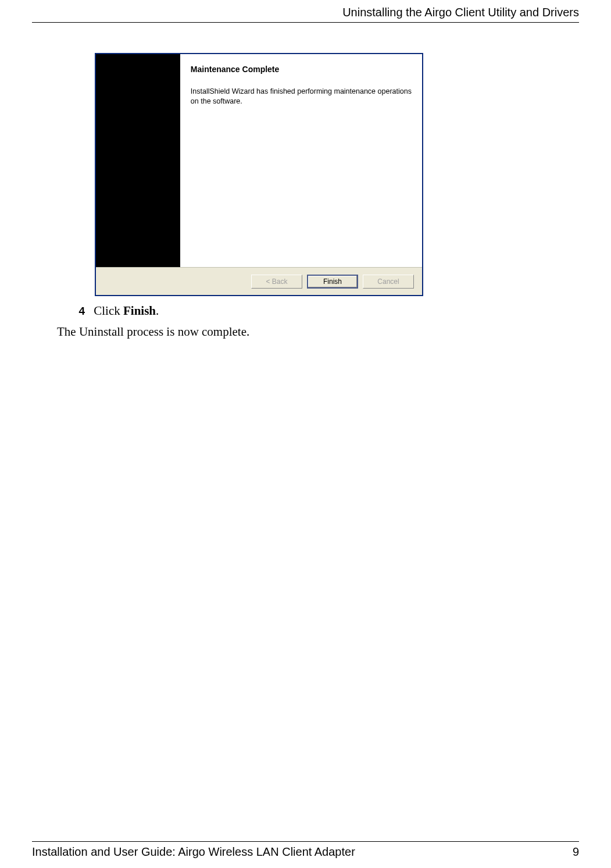 This screenshot has width=611, height=868. What do you see at coordinates (460, 13) in the screenshot?
I see `section-title: Uninstalling the Airgo Client Utility an…` at bounding box center [460, 13].